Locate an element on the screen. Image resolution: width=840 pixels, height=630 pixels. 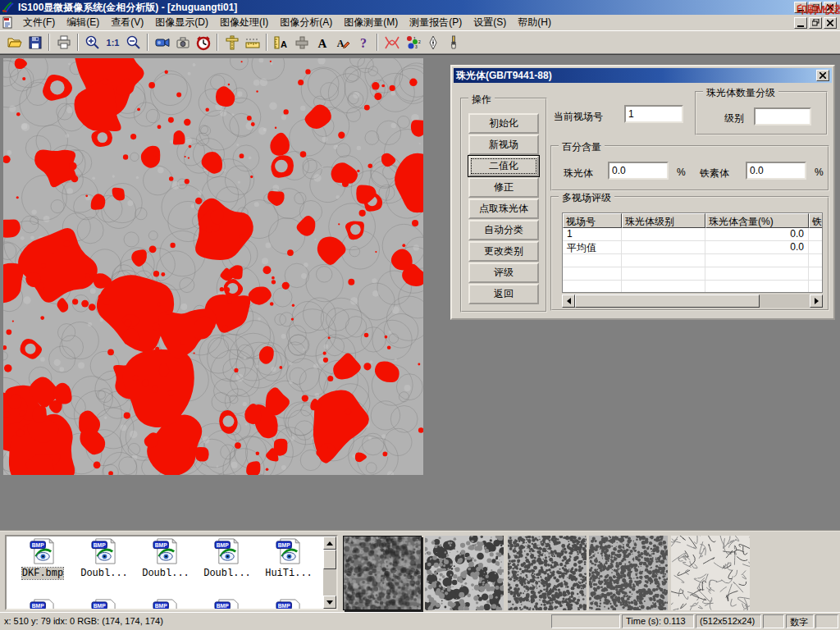
actual-size-button: 1:1 is located at coordinates (113, 43).